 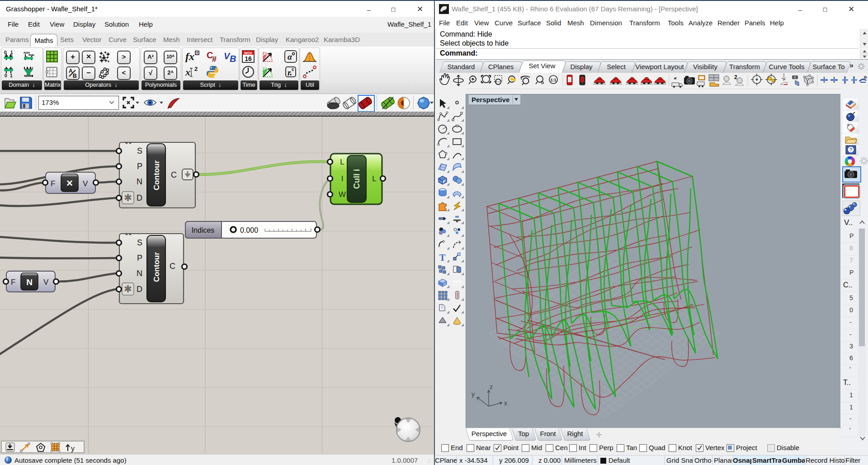 What do you see at coordinates (443, 258) in the screenshot?
I see `svg-text: T` at bounding box center [443, 258].